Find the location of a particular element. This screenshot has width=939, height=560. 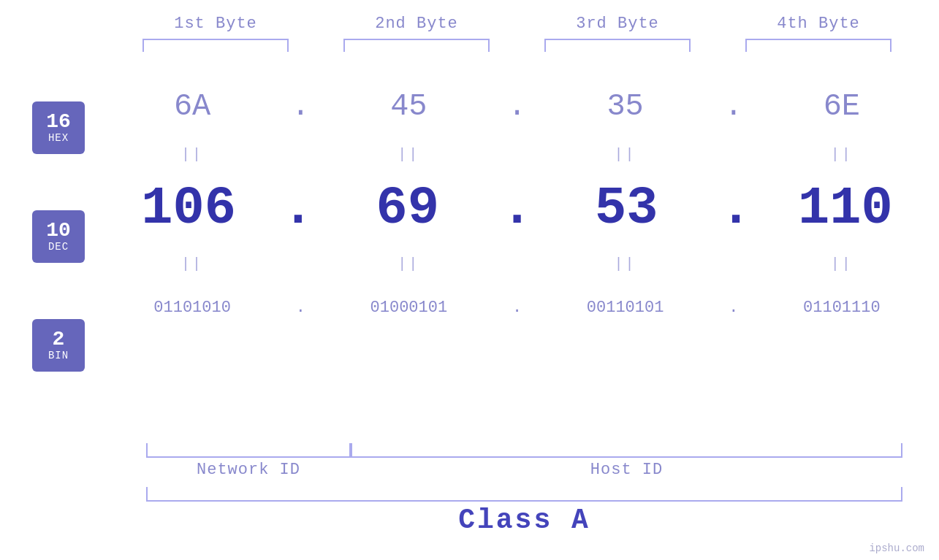

labels-column: 16 HEX 10 DEC 2 BIN is located at coordinates (47, 251).